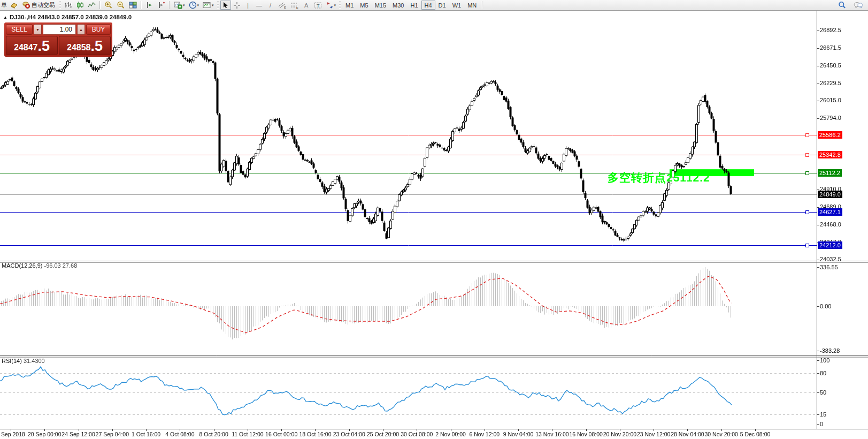 Image resolution: width=868 pixels, height=439 pixels. Describe the element at coordinates (398, 5) in the screenshot. I see `tf-button-M30: M30` at that location.